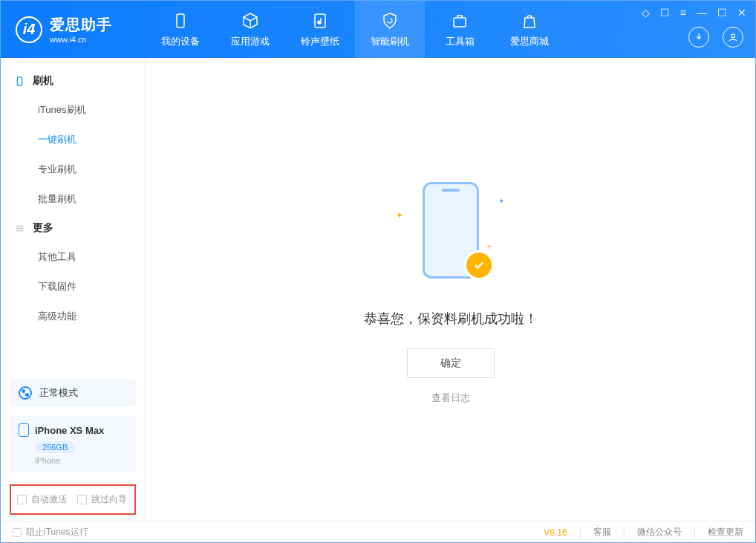 The height and width of the screenshot is (543, 756). Describe the element at coordinates (529, 30) in the screenshot. I see `nav-store: 爱思商城` at that location.